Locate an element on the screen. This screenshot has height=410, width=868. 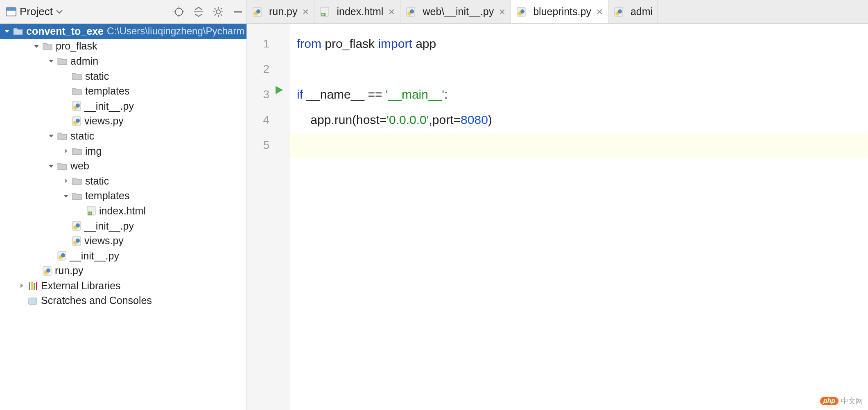
tree-item: Hindex.html is located at coordinates (123, 211).